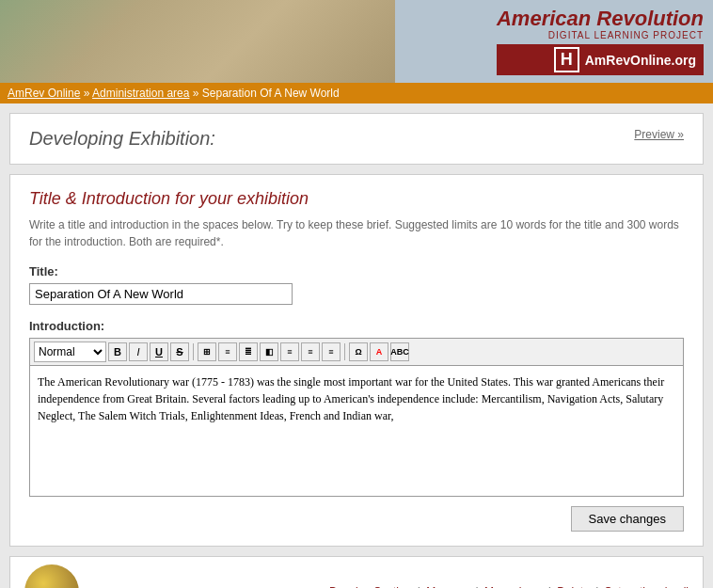 The height and width of the screenshot is (588, 713). Describe the element at coordinates (358, 352) in the screenshot. I see `special-char-button: Ω` at that location.